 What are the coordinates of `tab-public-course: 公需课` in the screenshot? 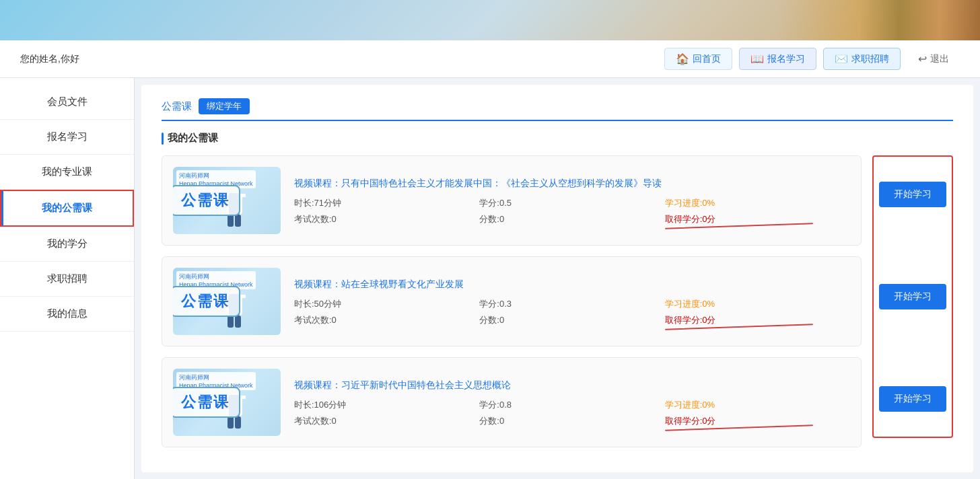 It's located at (176, 106).